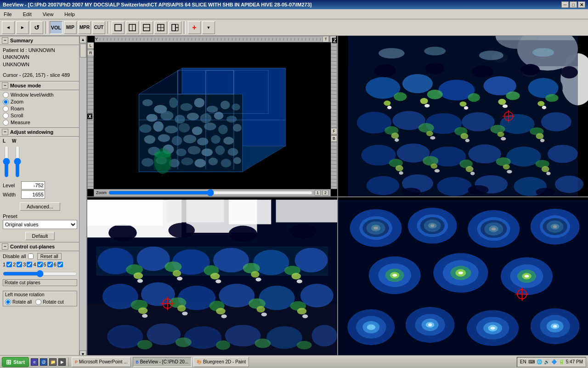  What do you see at coordinates (19, 264) in the screenshot?
I see `cut-plane-2-checkbox` at bounding box center [19, 264].